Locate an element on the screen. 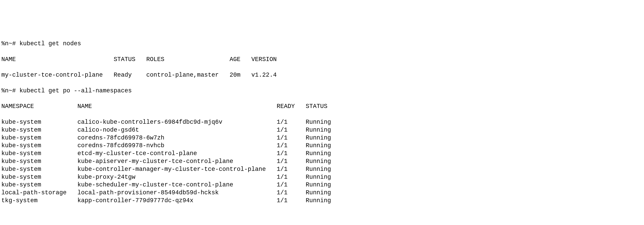  command-line-1: %n~# kubectl get nodes is located at coordinates (322, 44).